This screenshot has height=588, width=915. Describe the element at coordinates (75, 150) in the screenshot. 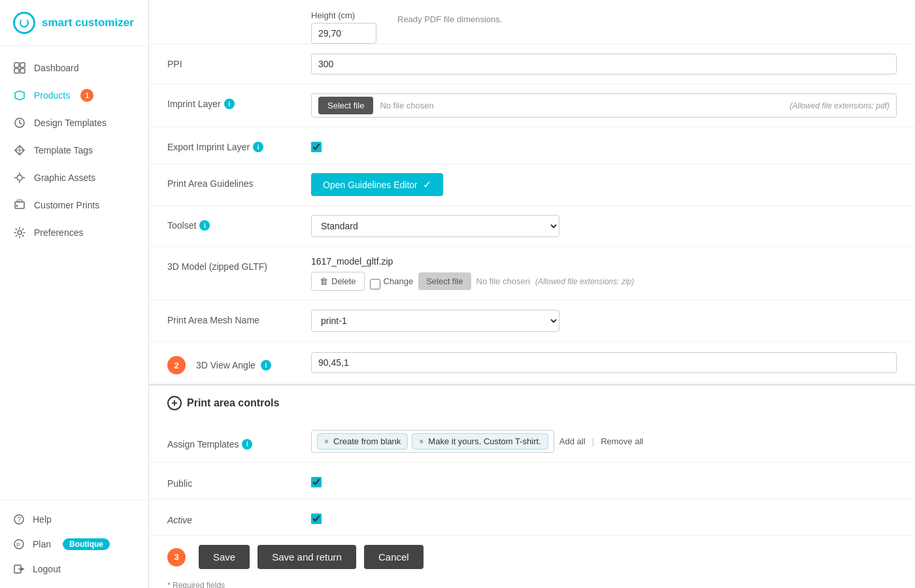

I see `sidebar-item-template-tags: Template Tags` at that location.